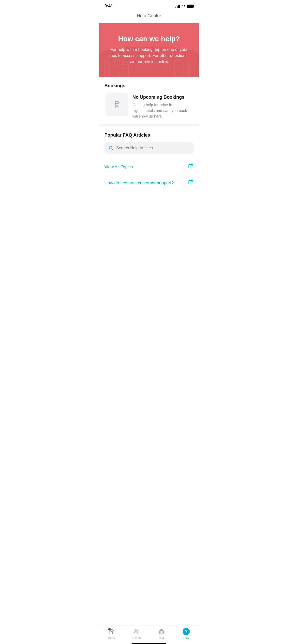 This screenshot has width=298, height=644. What do you see at coordinates (149, 106) in the screenshot?
I see `booking-empty-card: No Upcoming Bookings Getting help for pr…` at bounding box center [149, 106].